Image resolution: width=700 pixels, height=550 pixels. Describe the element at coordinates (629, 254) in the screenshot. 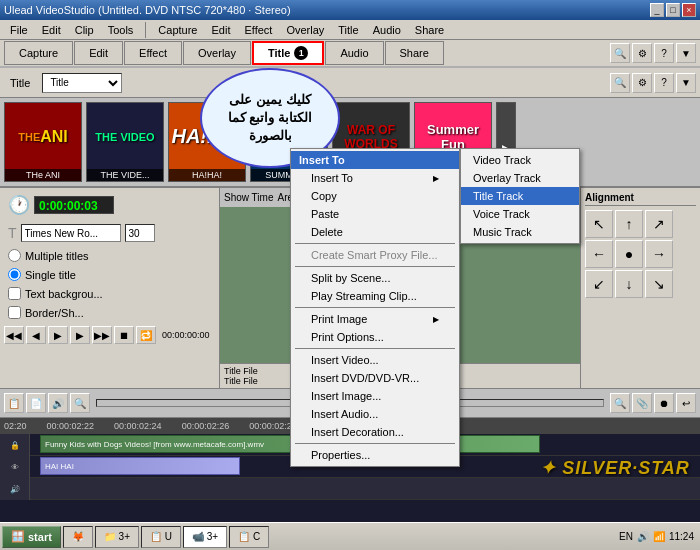

I see `align-mc: ●` at that location.